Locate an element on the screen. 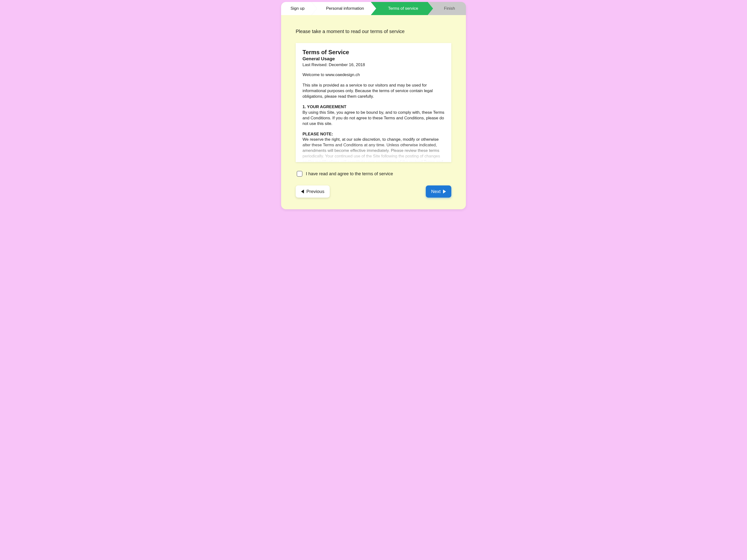 The image size is (747, 560). instruction-text: Please take a moment to read our terms o… is located at coordinates (374, 32).